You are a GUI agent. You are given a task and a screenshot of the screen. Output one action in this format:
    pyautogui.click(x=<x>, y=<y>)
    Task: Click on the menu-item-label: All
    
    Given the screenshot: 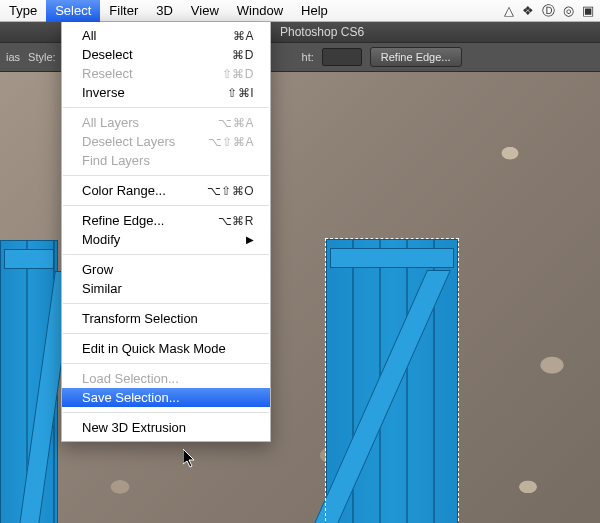 What is the action you would take?
    pyautogui.click(x=158, y=36)
    